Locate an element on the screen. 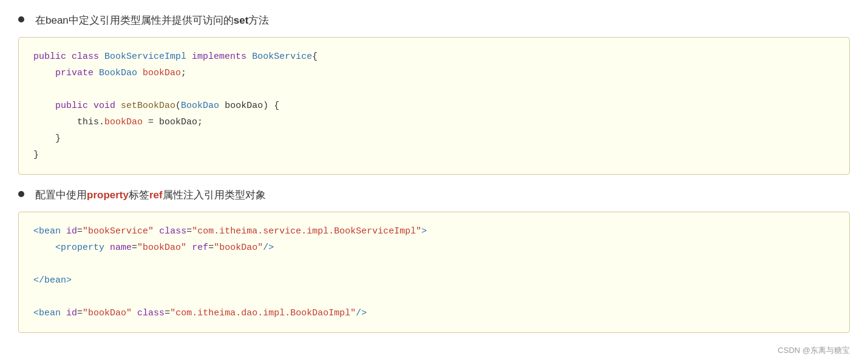  property-keyword: property is located at coordinates (108, 195).